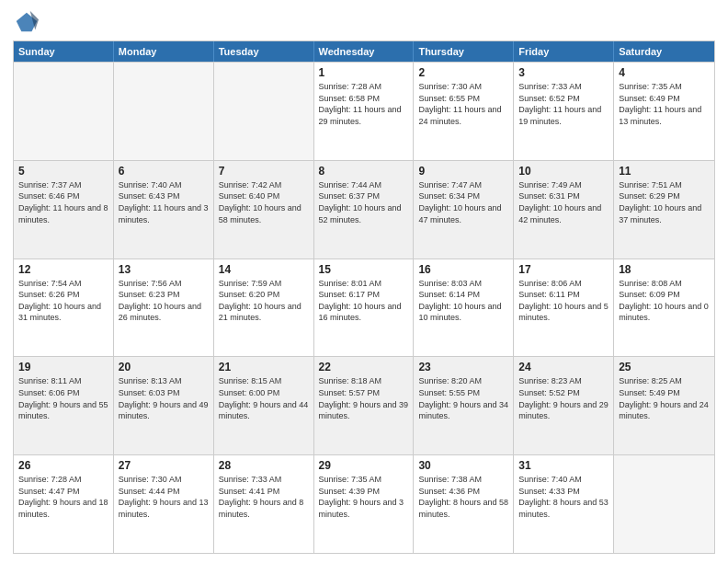  I want to click on cell-info: Sunrise: 7:28 AM Sunset: 4:47 PM Dayligh…, so click(63, 497).